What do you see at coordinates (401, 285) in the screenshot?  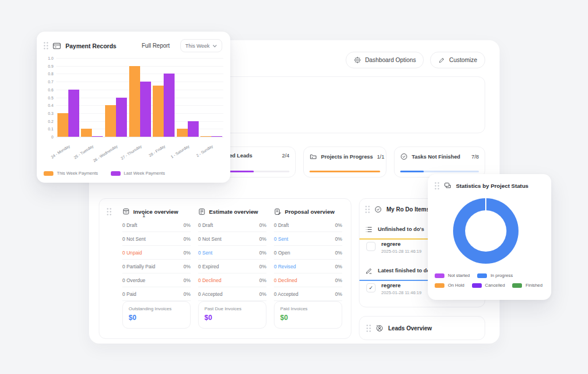 I see `todo-item-title: regrere` at bounding box center [401, 285].